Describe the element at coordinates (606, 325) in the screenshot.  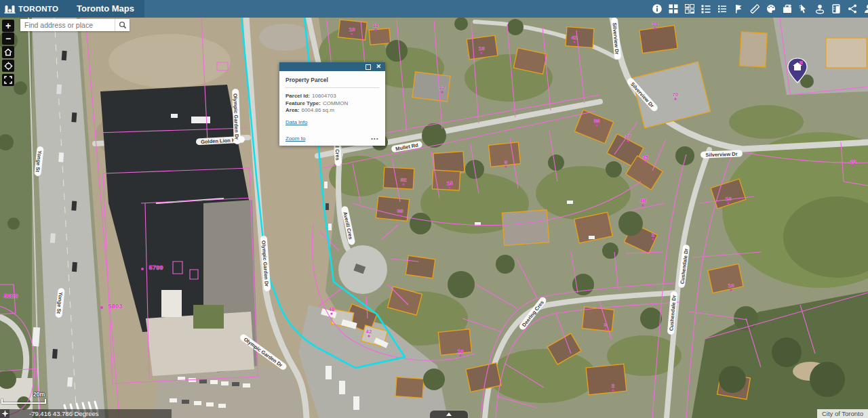
I see `house-number: 3` at that location.